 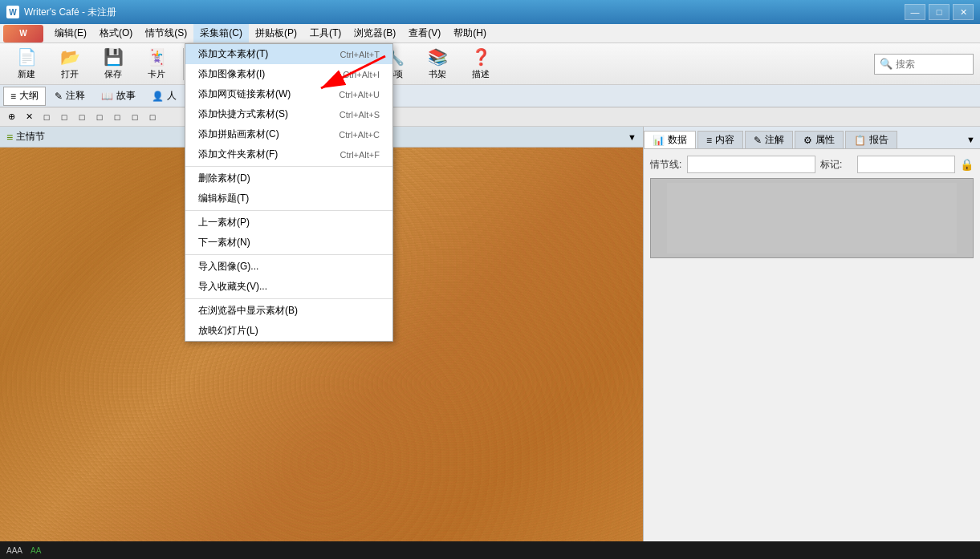 What do you see at coordinates (59, 96) in the screenshot?
I see `note-icon: ✎` at bounding box center [59, 96].